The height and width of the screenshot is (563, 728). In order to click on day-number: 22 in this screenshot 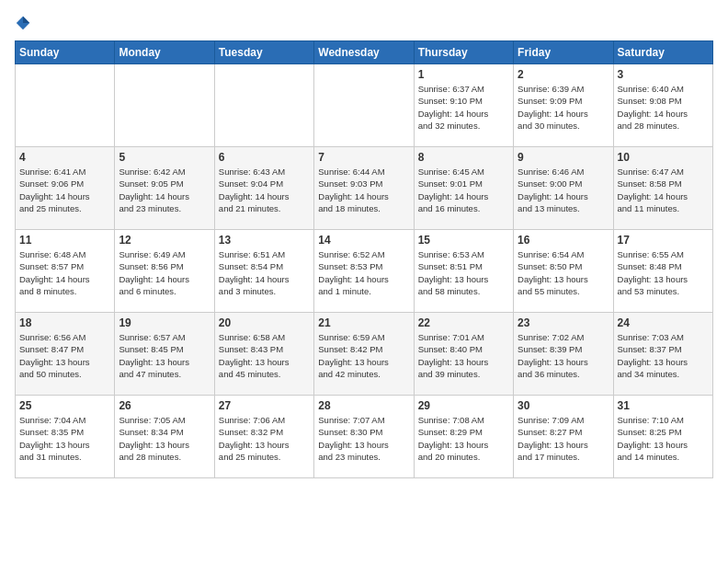, I will do `click(463, 323)`.